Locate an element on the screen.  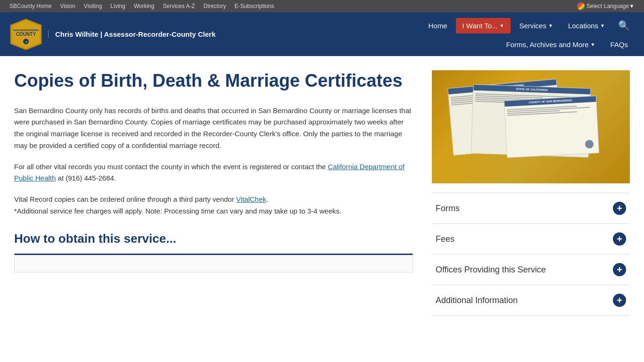
nav-i-want-to: I Want To... ▼ is located at coordinates (484, 25).